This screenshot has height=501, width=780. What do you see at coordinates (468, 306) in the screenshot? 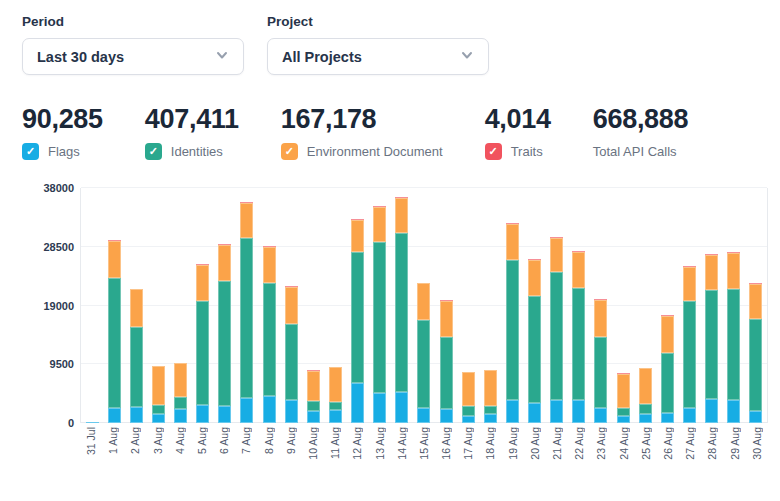
I see `bar-column-17-aug` at bounding box center [468, 306].